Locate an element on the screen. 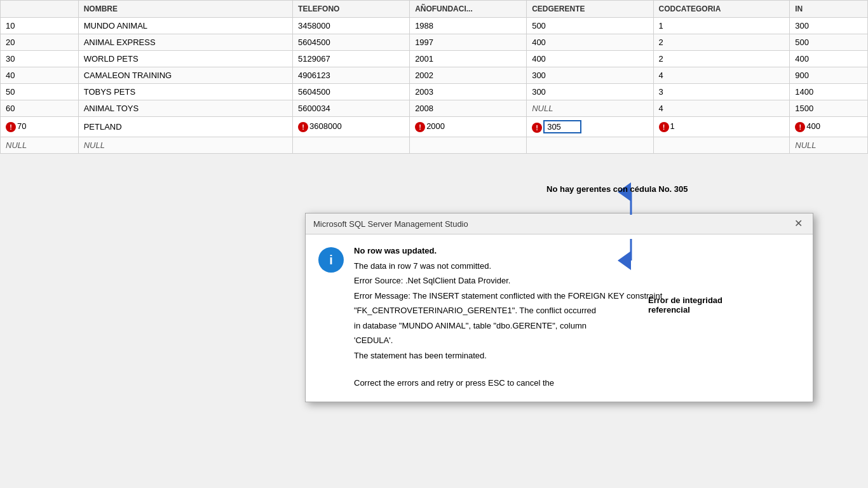 The height and width of the screenshot is (488, 868). table-row: 30WORLD PETS512906720014002400 is located at coordinates (435, 59).